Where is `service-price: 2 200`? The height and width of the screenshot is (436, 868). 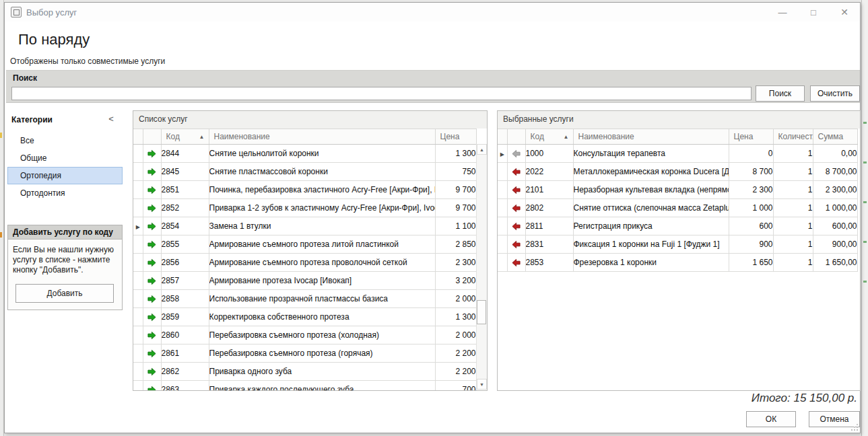
service-price: 2 200 is located at coordinates (455, 354).